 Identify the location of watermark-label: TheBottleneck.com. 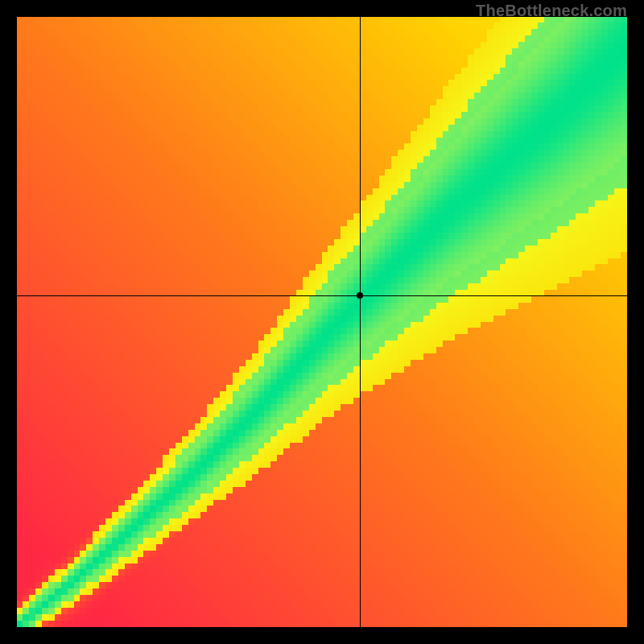
(551, 11).